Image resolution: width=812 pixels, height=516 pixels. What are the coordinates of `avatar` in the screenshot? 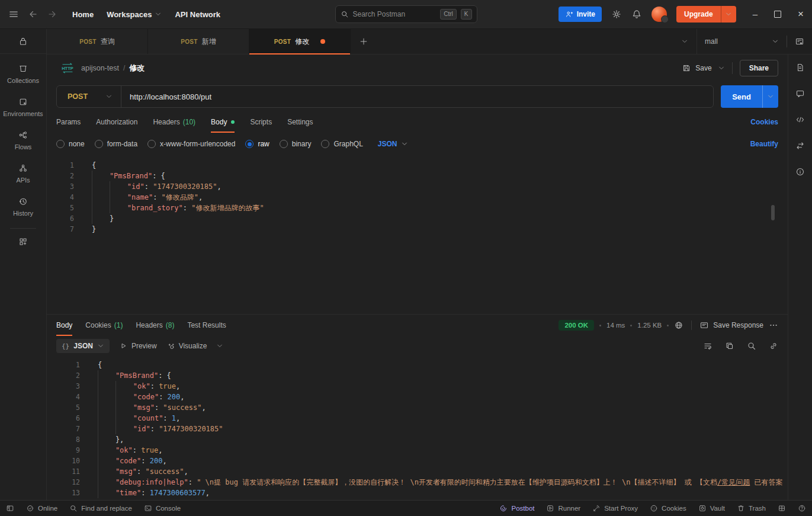 It's located at (659, 14).